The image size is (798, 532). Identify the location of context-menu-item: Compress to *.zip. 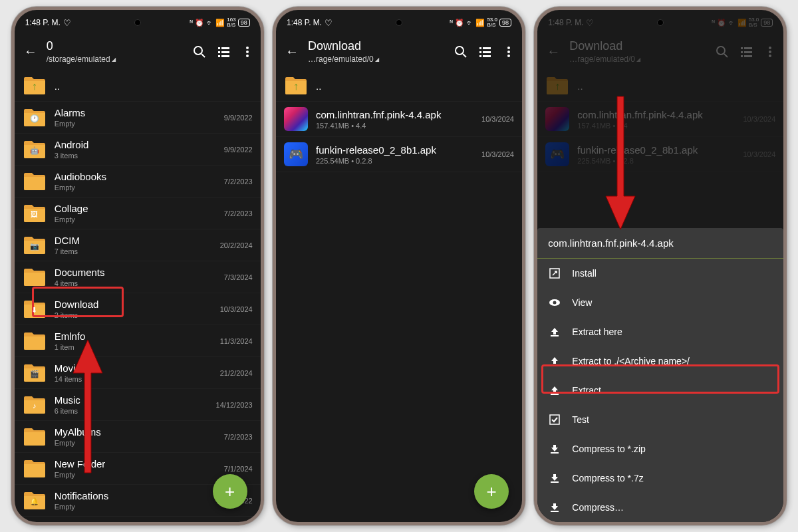
(660, 449).